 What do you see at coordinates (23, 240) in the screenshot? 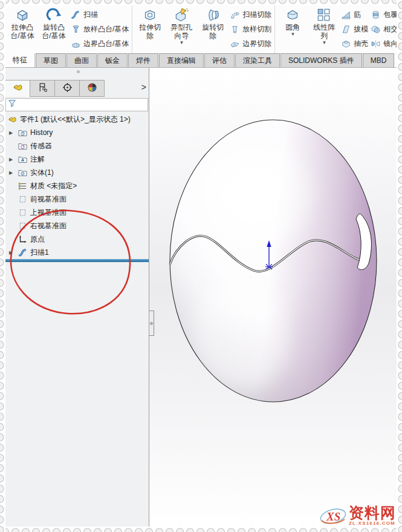
I see `origin-icon` at bounding box center [23, 240].